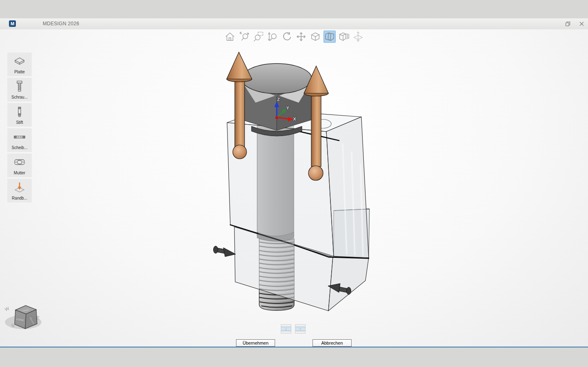 This screenshot has height=367, width=588. Describe the element at coordinates (293, 329) in the screenshot. I see `load-direction-buttons: ↓ ↑` at that location.